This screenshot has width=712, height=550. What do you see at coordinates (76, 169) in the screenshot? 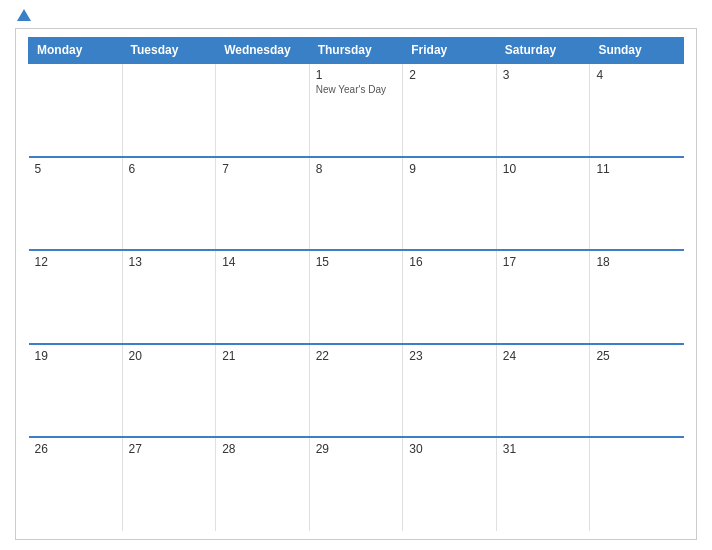
I see `day-number: 5` at bounding box center [76, 169].